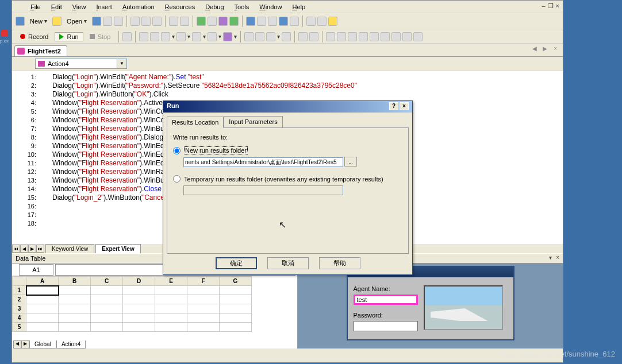 Image resolution: width=622 pixels, height=364 pixels. What do you see at coordinates (385, 37) in the screenshot?
I see `t19-icon` at bounding box center [385, 37].